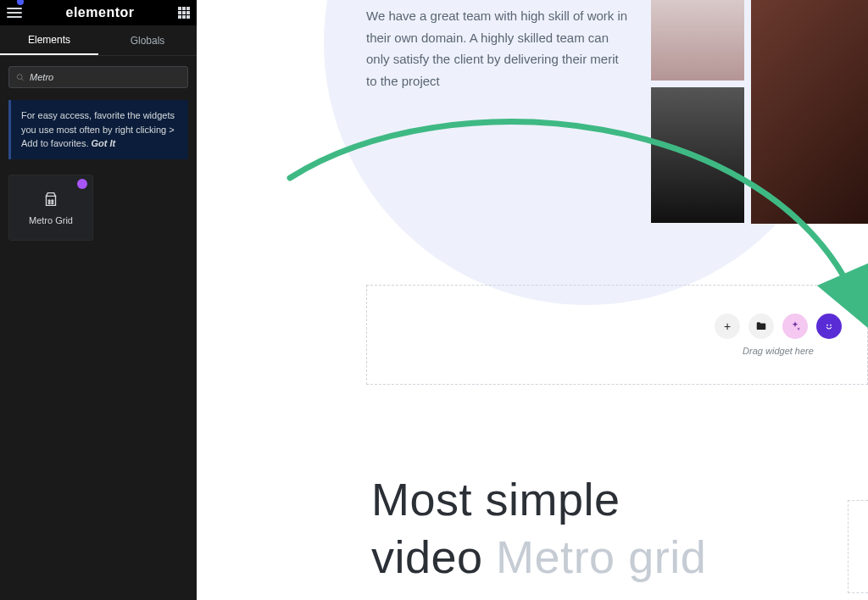 The height and width of the screenshot is (600, 868). What do you see at coordinates (98, 41) in the screenshot?
I see `sidebar-tabs: Elements Globals` at bounding box center [98, 41].